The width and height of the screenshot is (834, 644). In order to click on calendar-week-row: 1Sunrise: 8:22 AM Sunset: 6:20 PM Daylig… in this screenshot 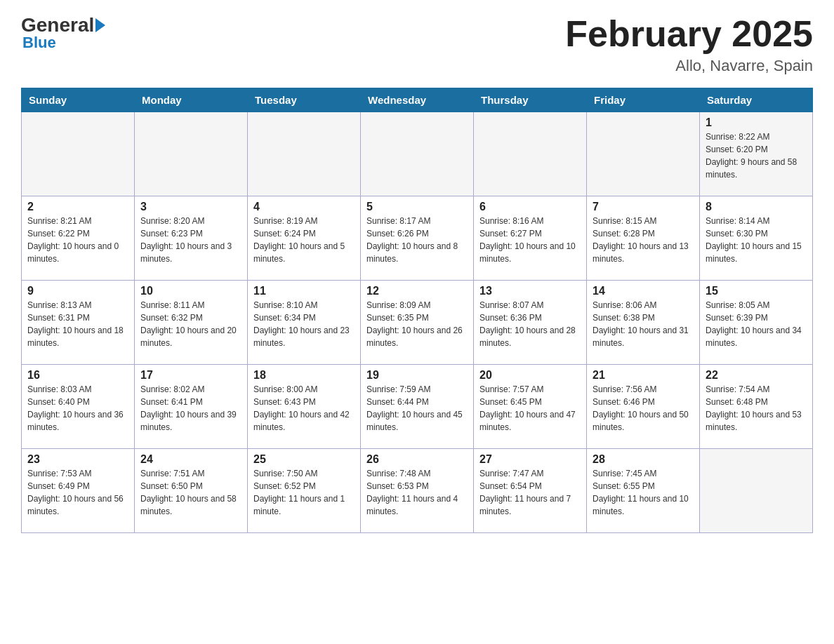, I will do `click(417, 154)`.